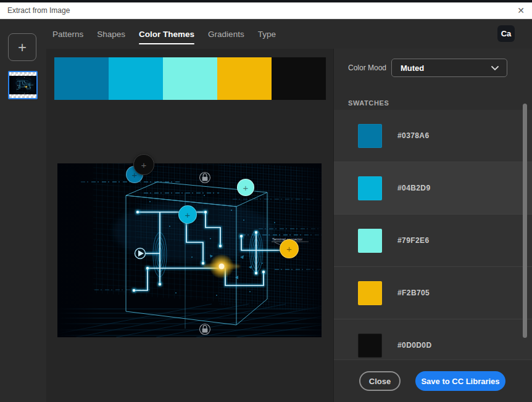 This screenshot has height=402, width=532. Describe the element at coordinates (144, 165) in the screenshot. I see `color-picker-black: +` at that location.